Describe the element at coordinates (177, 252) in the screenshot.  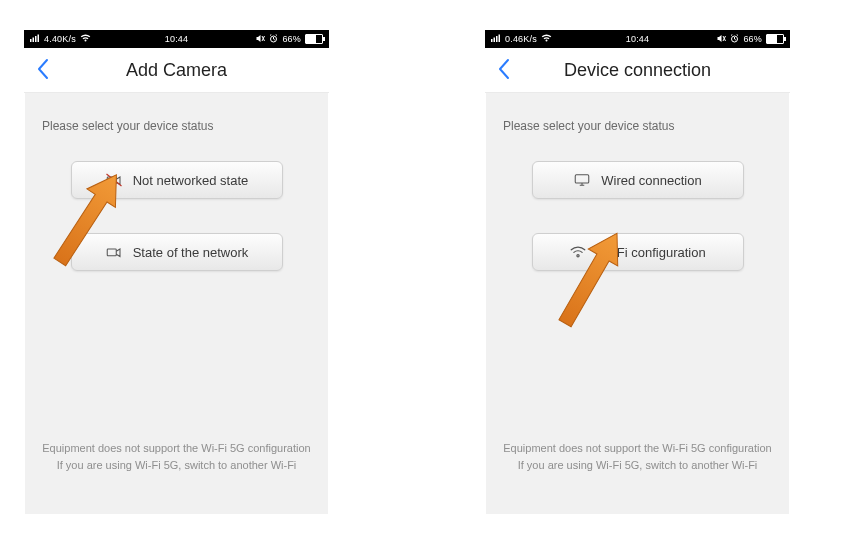
I see `option-networked: State of the network` at that location.